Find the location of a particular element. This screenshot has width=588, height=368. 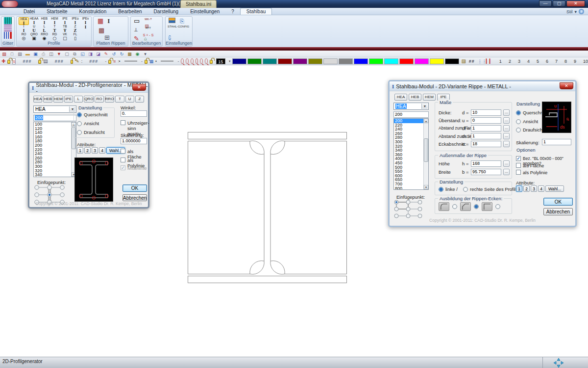

corner-chamfer-icon is located at coordinates (466, 207).